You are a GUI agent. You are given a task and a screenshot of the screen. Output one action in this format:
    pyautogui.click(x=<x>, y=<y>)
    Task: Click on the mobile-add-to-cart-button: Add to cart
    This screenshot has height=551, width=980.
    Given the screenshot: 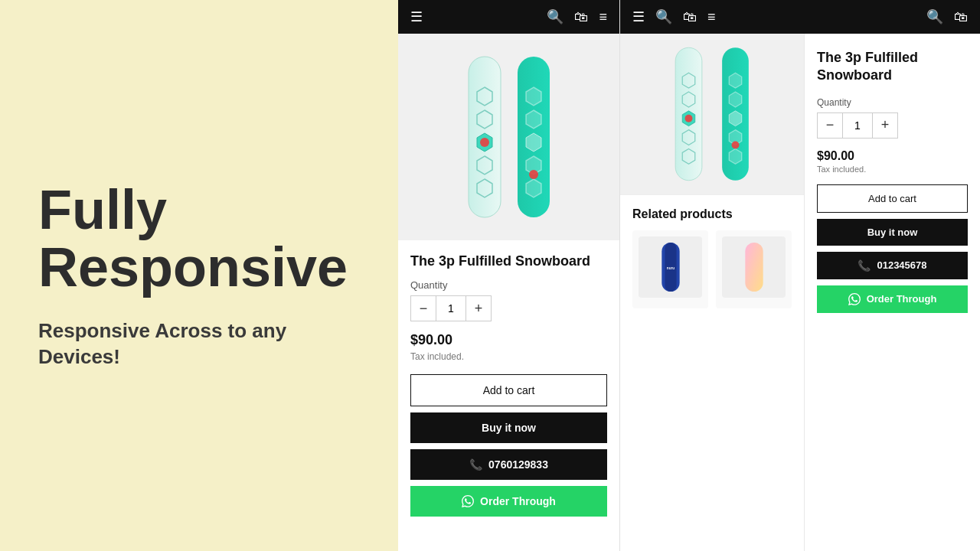 What is the action you would take?
    pyautogui.click(x=508, y=390)
    